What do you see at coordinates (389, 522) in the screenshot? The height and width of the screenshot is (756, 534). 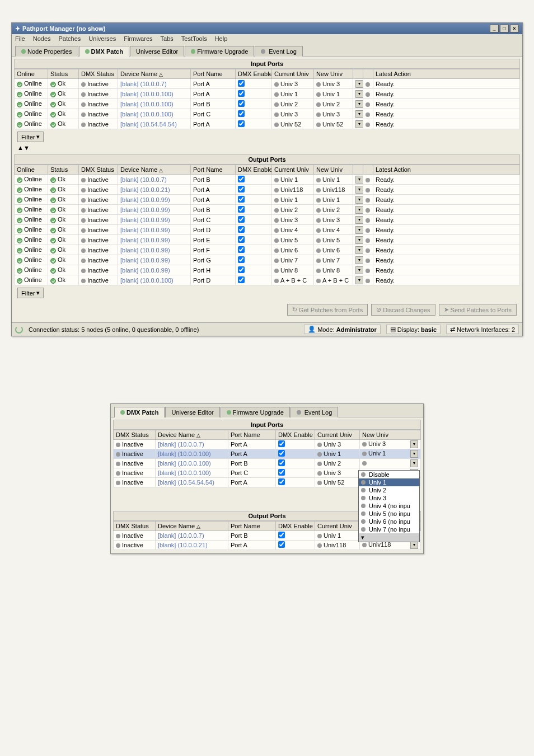 I see `dropdown-option: Univ 6 (no inpu` at bounding box center [389, 522].